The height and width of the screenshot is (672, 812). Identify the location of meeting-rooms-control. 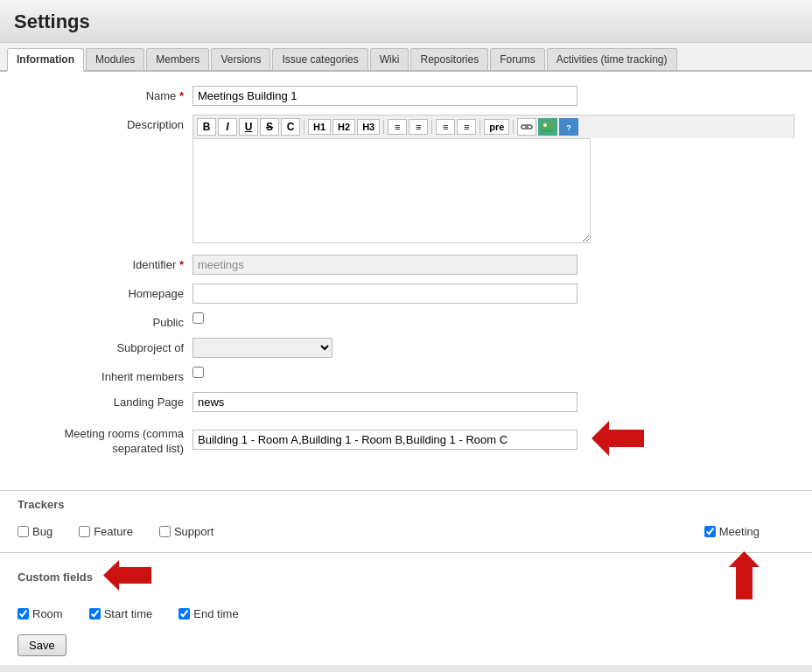
(494, 439).